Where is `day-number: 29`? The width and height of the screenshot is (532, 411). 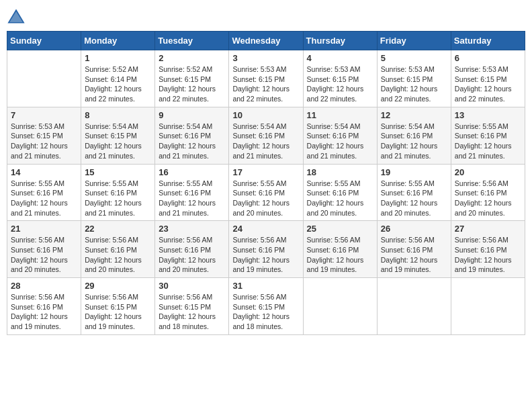 day-number: 29 is located at coordinates (118, 286).